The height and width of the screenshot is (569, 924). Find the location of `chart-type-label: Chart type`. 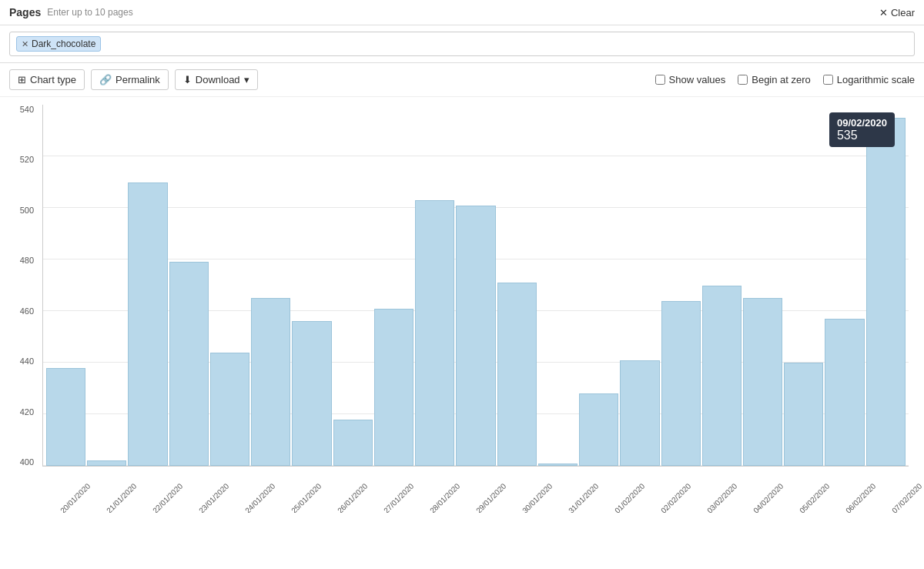

chart-type-label: Chart type is located at coordinates (53, 80).